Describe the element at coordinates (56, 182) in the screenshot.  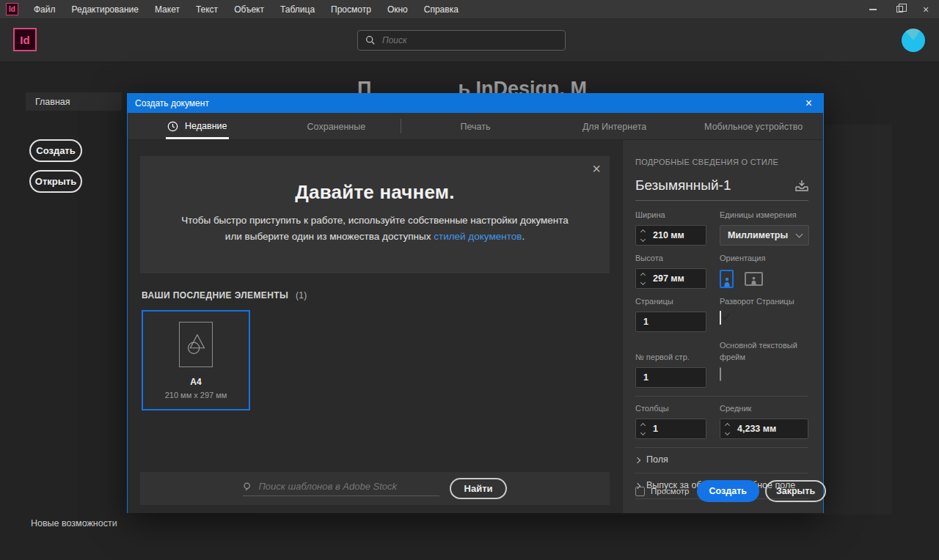
I see `home-open-button: Открыть` at that location.